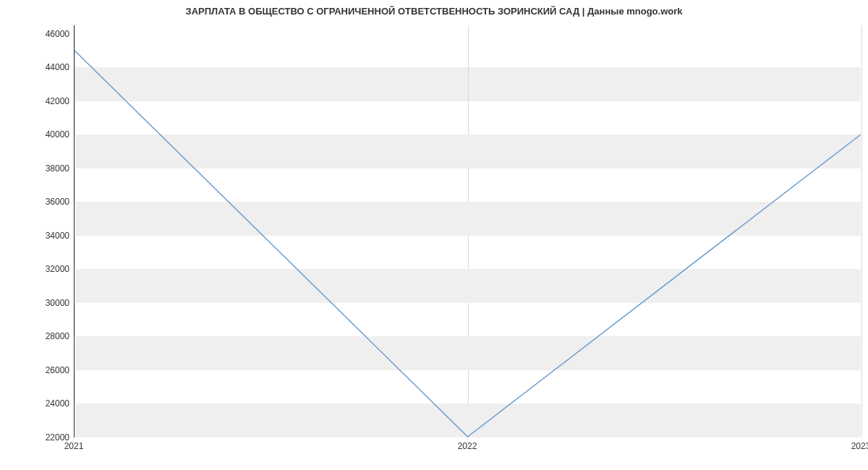  Describe the element at coordinates (434, 12) in the screenshot. I see `chart-title: ЗАРПЛАТА В ОБЩЕСТВО С ОГРАНИЧЕННОЙ ОТВЕТ…` at that location.